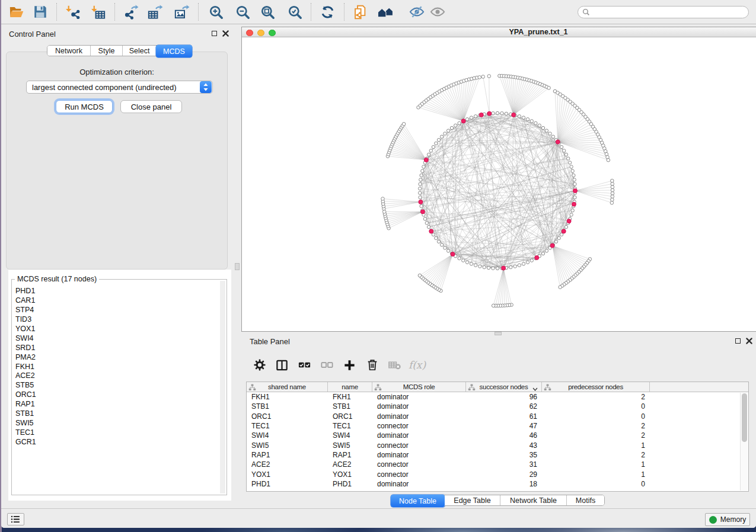 The height and width of the screenshot is (532, 756). Describe the element at coordinates (116, 390) in the screenshot. I see `mcds-result-list: PHD1CAR1STP4TID3YOX1SWI4SRD1PMA2FKH1ACE2…` at that location.